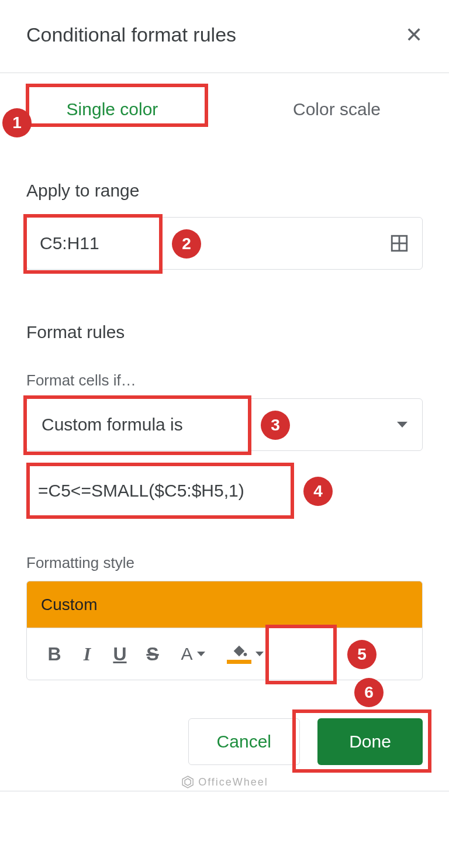  I want to click on formatting-style-label: Formatting style, so click(224, 563).